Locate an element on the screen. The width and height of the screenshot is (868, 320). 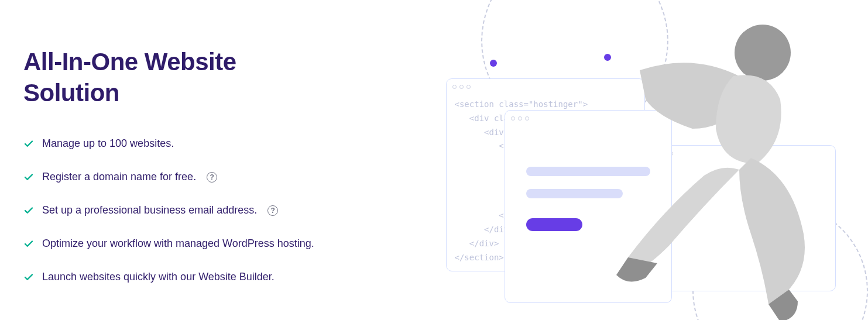
feature-text: Launch websites quickly with our Website… is located at coordinates (158, 277).